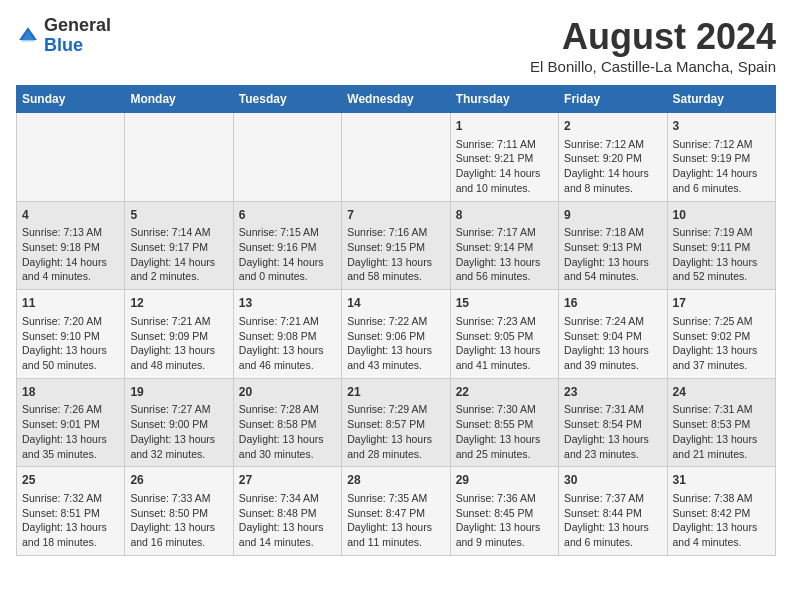 This screenshot has width=792, height=612. What do you see at coordinates (612, 336) in the screenshot?
I see `day-info: Sunset: 9:04 PM` at bounding box center [612, 336].